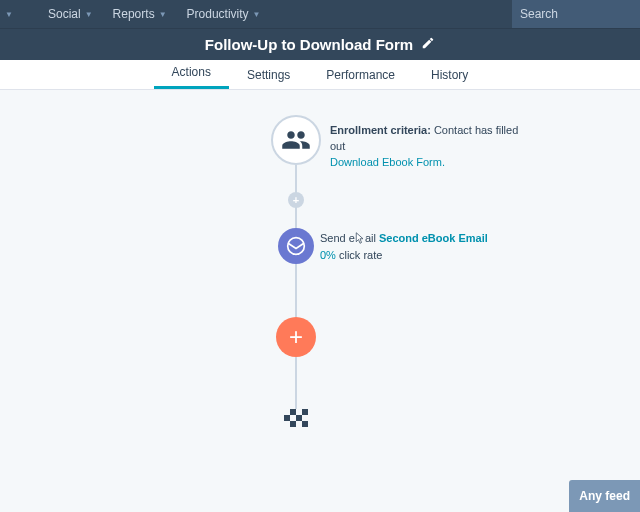 This screenshot has height=512, width=640. What do you see at coordinates (434, 238) in the screenshot?
I see `email-template-link: Second eBook Email` at bounding box center [434, 238].